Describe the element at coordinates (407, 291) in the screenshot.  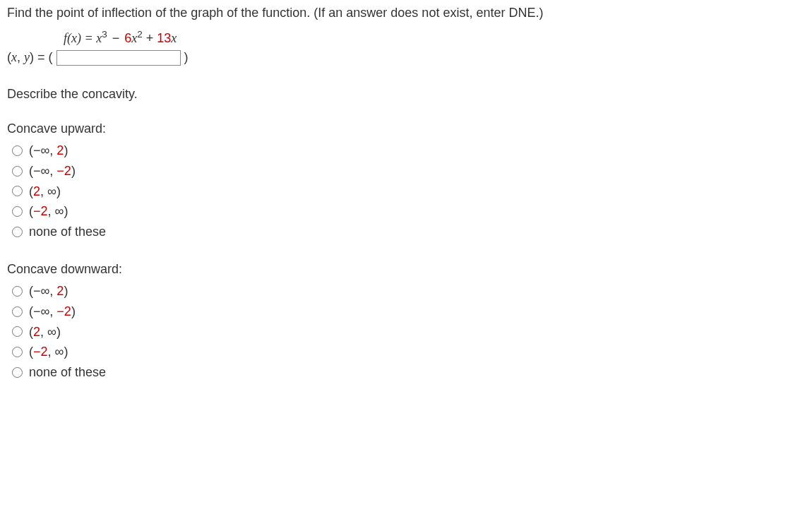
I see `concave-downward-option: (−∞, 2)` at that location.